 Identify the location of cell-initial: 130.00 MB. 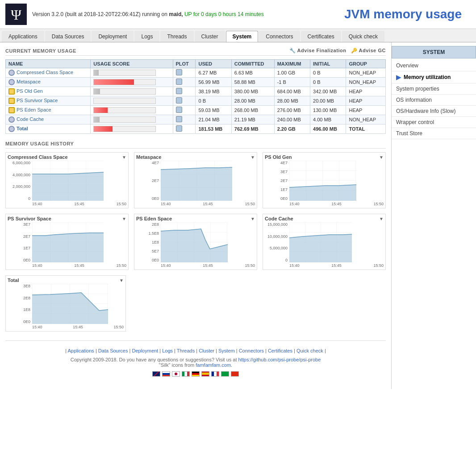
(328, 111).